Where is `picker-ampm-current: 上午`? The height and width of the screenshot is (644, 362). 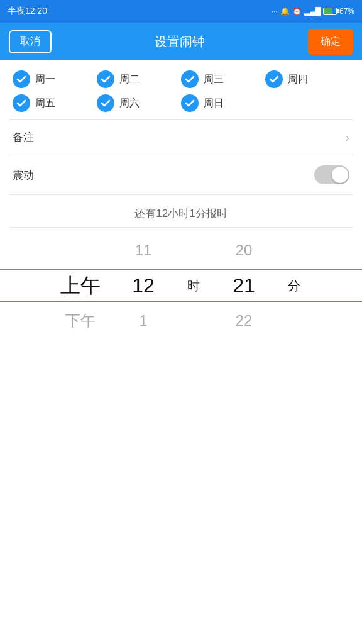 picker-ampm-current: 上午 is located at coordinates (80, 286).